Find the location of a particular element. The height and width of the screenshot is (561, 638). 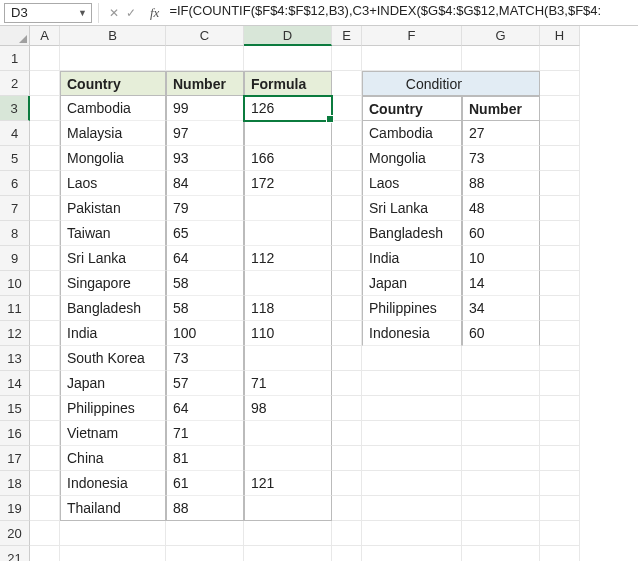

cell-G18 is located at coordinates (501, 484).